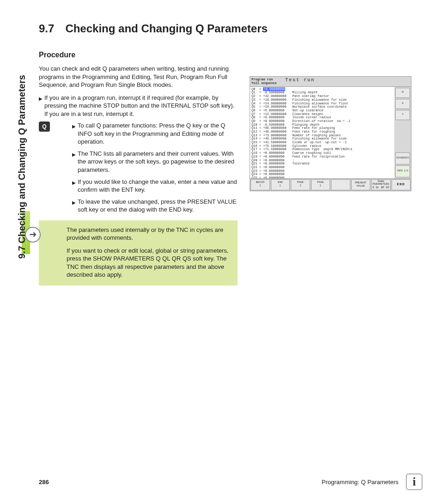 Image resolution: width=441 pixels, height=504 pixels. I want to click on note-box: ➜ The parameters used internally or by t…, so click(138, 253).